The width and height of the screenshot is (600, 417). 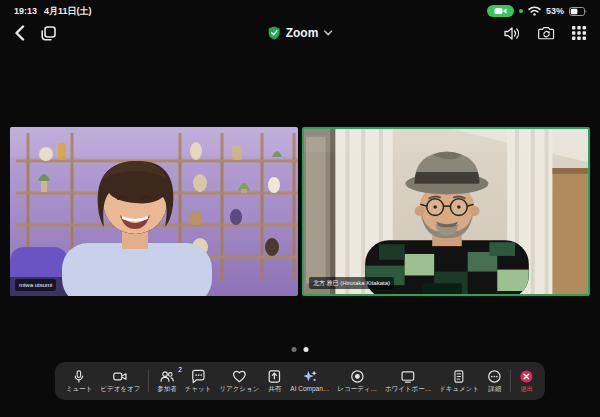 I want to click on reactions-button: リアクション, so click(x=239, y=381).